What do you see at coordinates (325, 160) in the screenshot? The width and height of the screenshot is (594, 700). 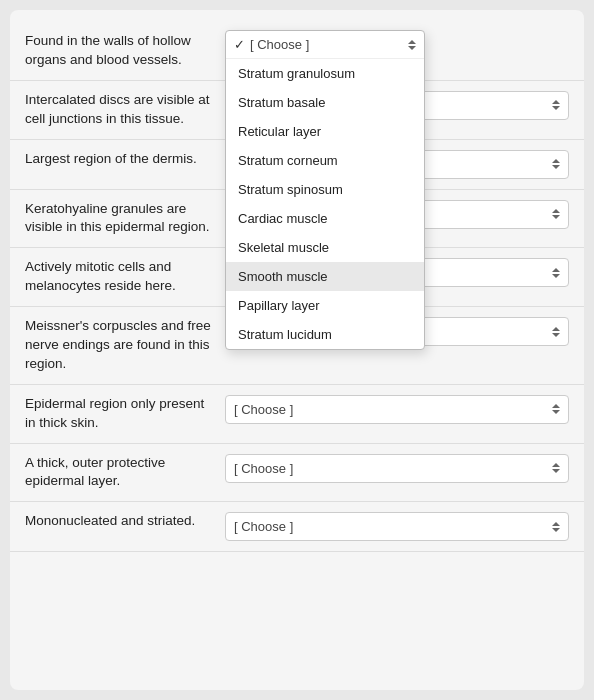 I see `option-stratum-corneum: Stratum corneum` at bounding box center [325, 160].